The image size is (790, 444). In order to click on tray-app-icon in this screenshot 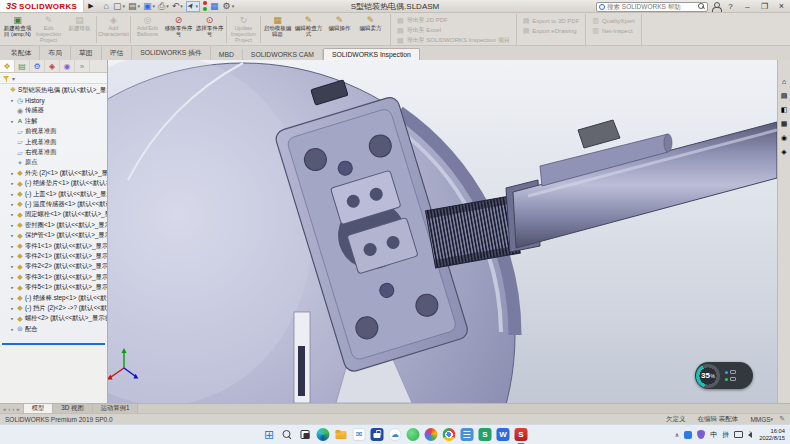, I will do `click(688, 435)`.